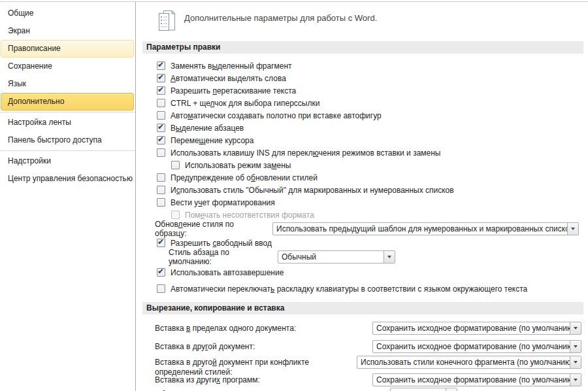  What do you see at coordinates (250, 215) in the screenshot?
I see `checkbox-label: Помечать несоответствия формата` at bounding box center [250, 215].